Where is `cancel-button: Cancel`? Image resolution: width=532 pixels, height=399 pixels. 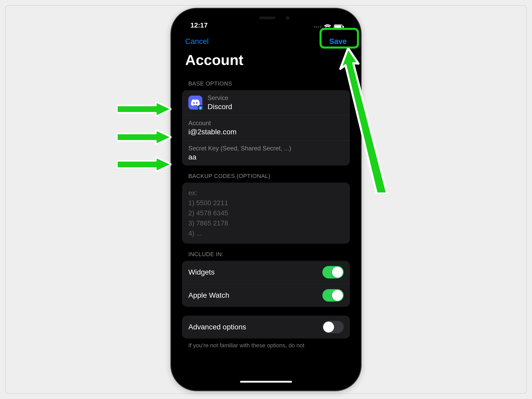 cancel-button: Cancel is located at coordinates (197, 42).